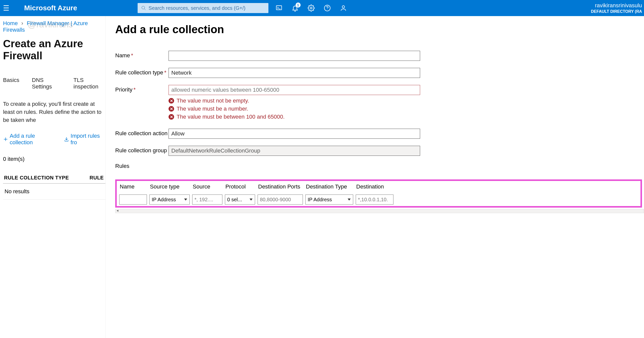 The image size is (644, 338). Describe the element at coordinates (54, 27) in the screenshot. I see `breadcrumb: Home › Firewall Manager | Azure Firewall…` at that location.